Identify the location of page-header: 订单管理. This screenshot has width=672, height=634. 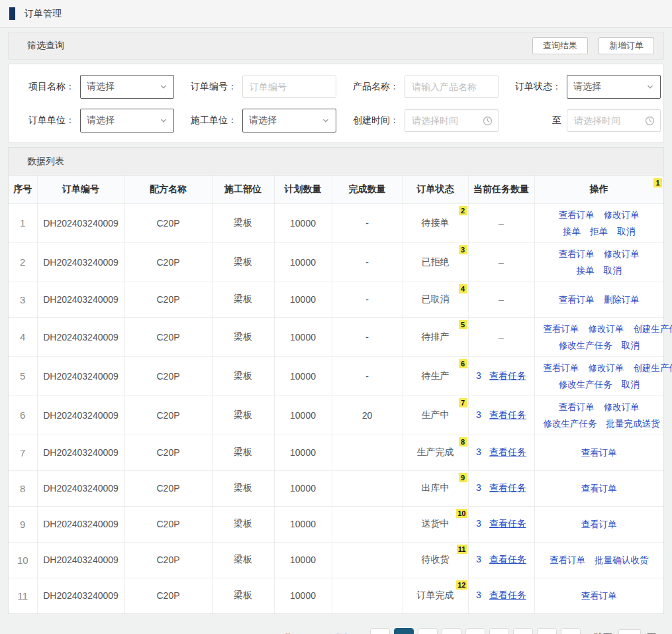
(336, 14).